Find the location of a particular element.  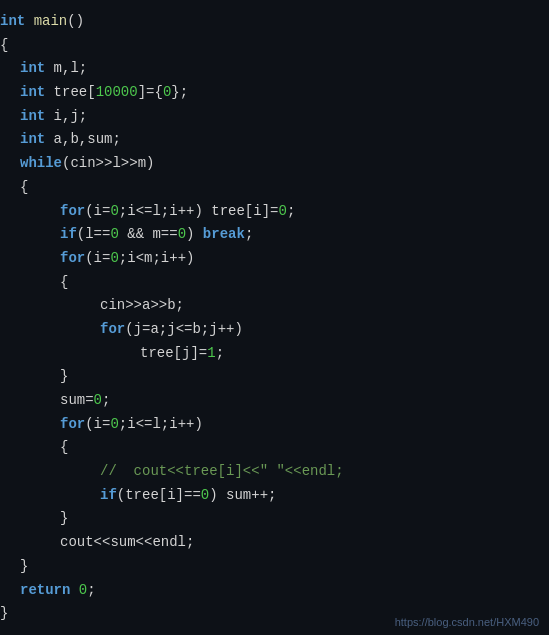

watermark: https://blog.csdn.net/HXM490 is located at coordinates (467, 622).